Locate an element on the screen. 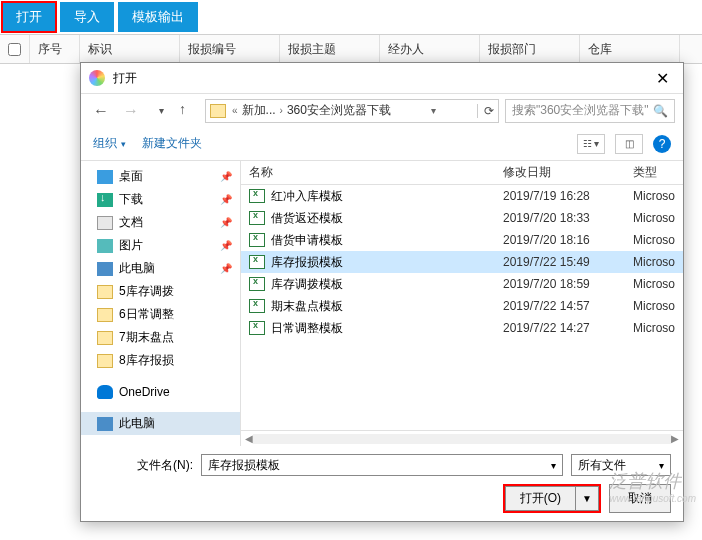  breadcrumb-overflow-icon: « is located at coordinates (235, 110).